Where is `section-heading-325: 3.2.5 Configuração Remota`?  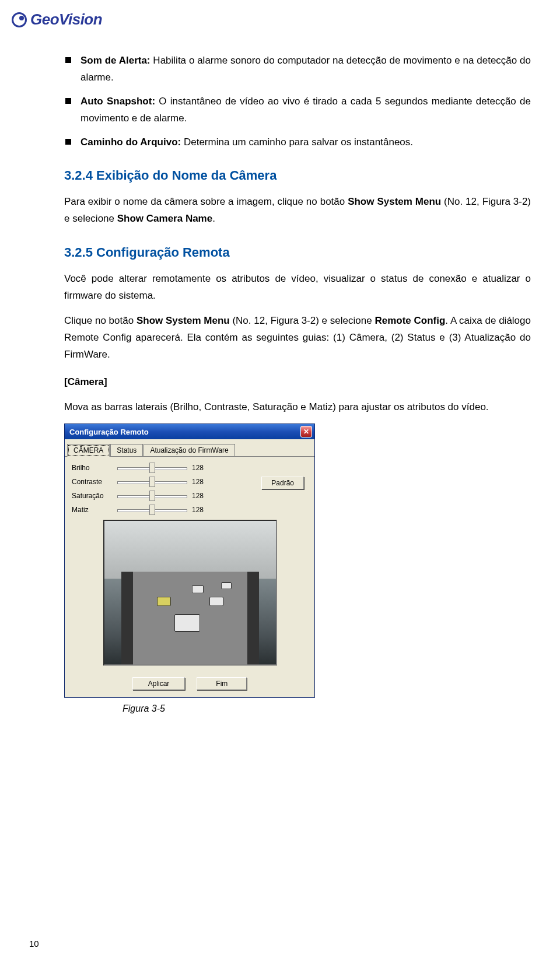
section-heading-325: 3.2.5 Configuração Remota is located at coordinates (298, 253).